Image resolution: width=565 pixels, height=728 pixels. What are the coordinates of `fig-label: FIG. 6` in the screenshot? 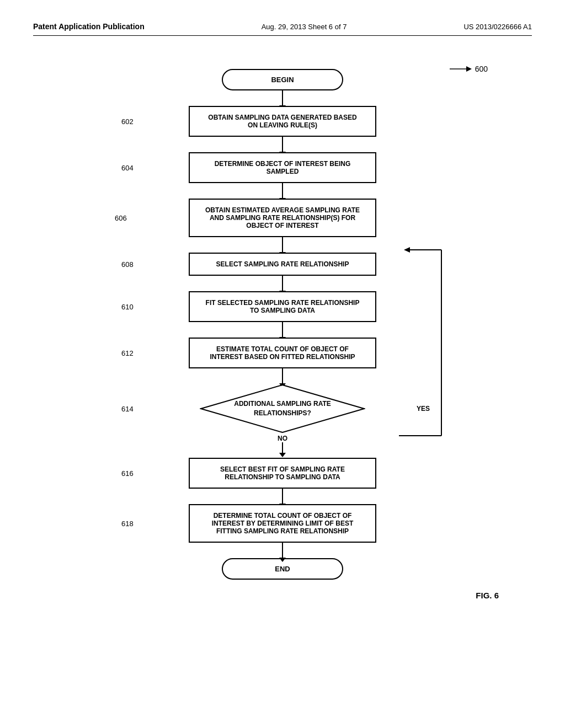 It's located at (487, 596).